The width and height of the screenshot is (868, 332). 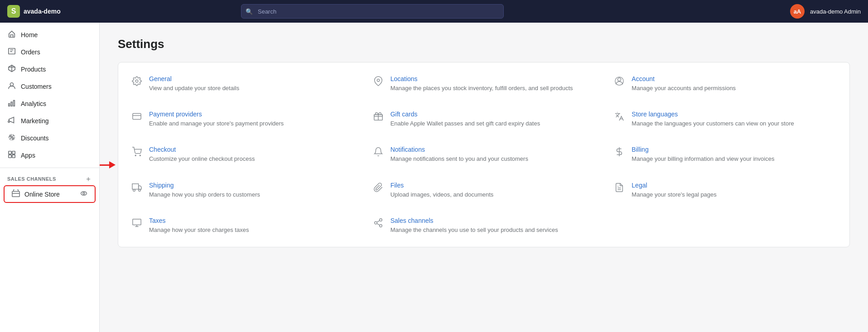 What do you see at coordinates (713, 114) in the screenshot?
I see `store-languages-title: Store languages` at bounding box center [713, 114].